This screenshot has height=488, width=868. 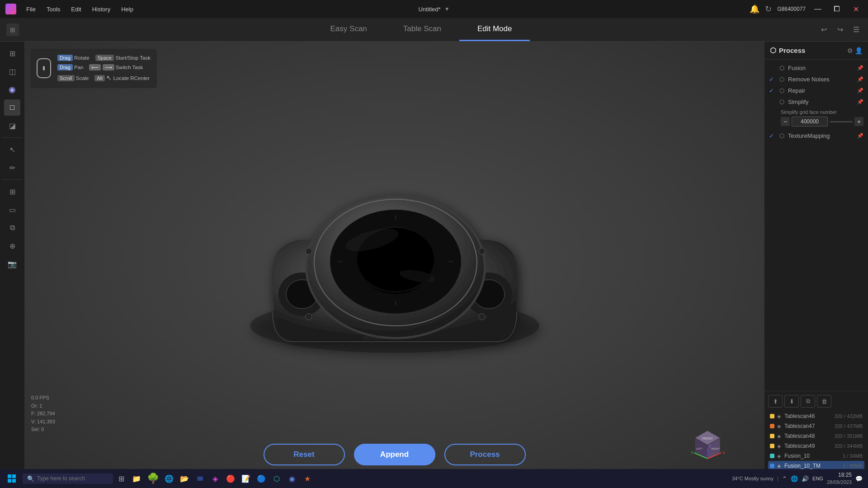 What do you see at coordinates (849, 426) in the screenshot?
I see `scan-size-tablescan47: 320 / 437MB` at bounding box center [849, 426].